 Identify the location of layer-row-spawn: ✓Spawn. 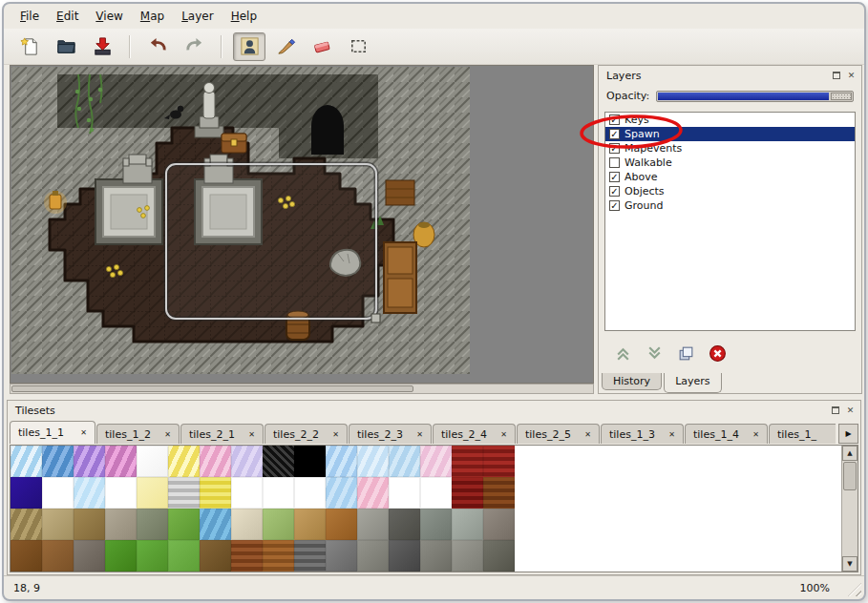
(730, 134).